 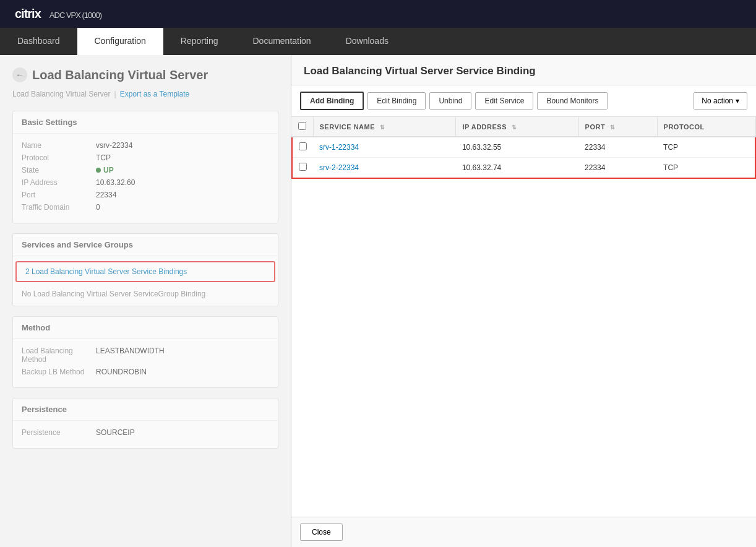 I want to click on bindings-table: SERVICE NAME ⇅ IP ADDRESS ⇅ PORT ⇅ PRO, so click(x=523, y=148).